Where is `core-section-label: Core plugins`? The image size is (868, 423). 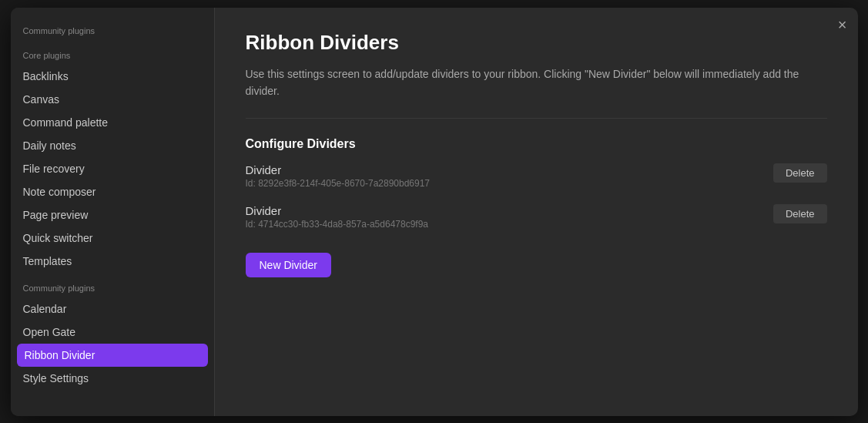 core-section-label: Core plugins is located at coordinates (112, 52).